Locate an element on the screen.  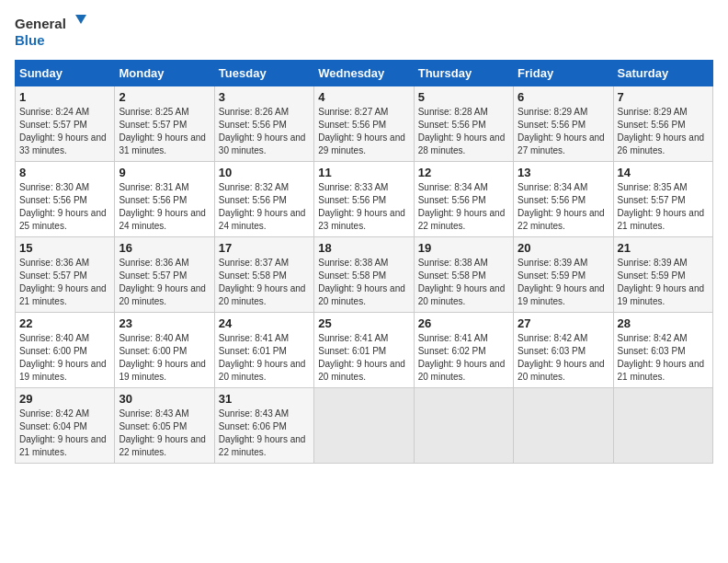
day-info: Sunrise: 8:33 AMSunset: 5:56 PMDaylight:… is located at coordinates (364, 207).